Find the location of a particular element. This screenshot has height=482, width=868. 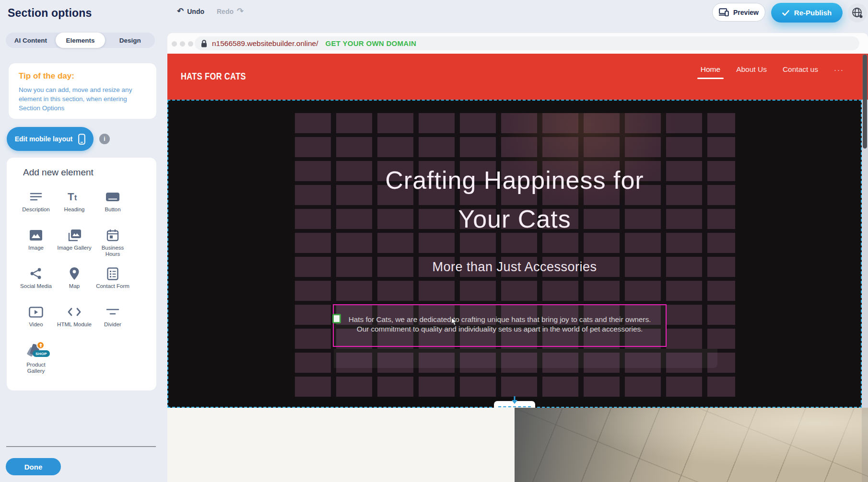

element-label: Product Gallery is located at coordinates (36, 368).